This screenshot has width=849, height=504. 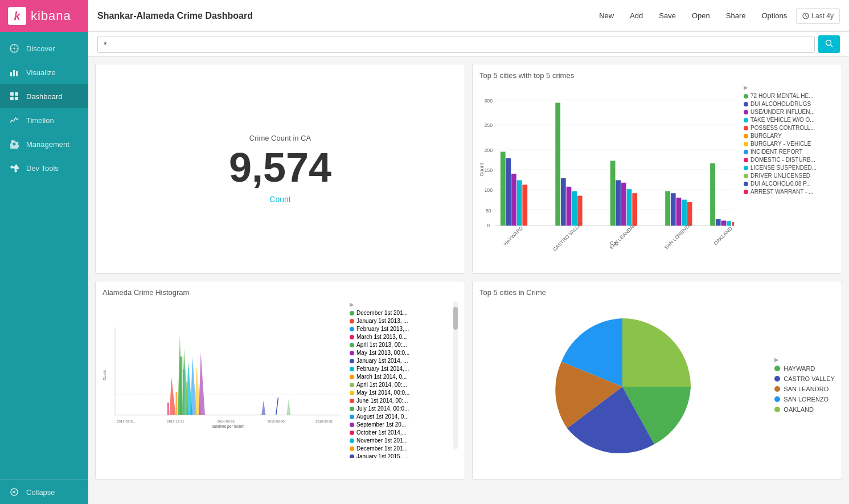 I want to click on search-button, so click(x=829, y=44).